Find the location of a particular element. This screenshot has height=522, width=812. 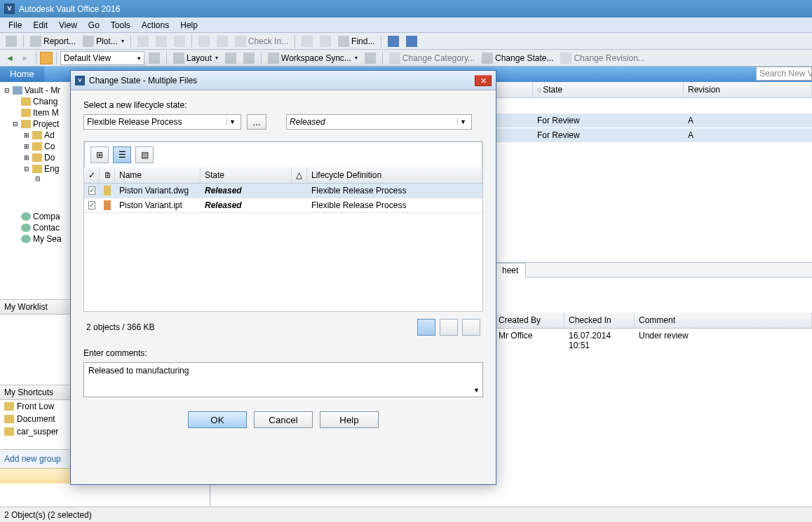

search-folder-icon is located at coordinates (26, 217).